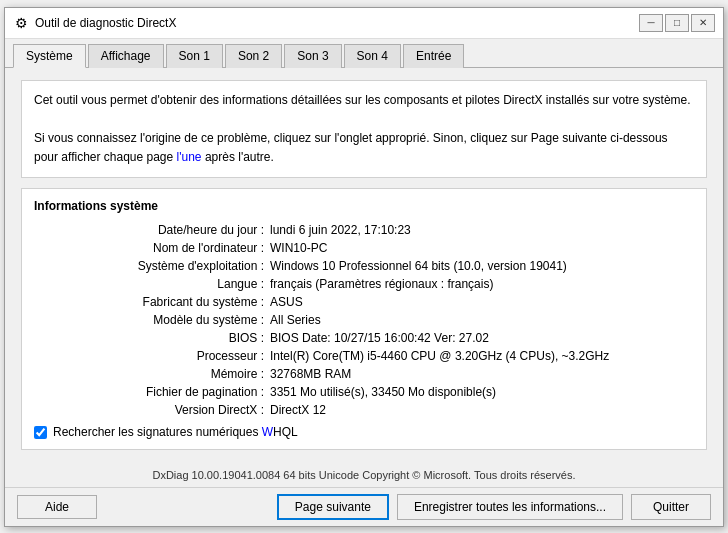  What do you see at coordinates (482, 248) in the screenshot?
I see `value-computer: WIN10-PC` at bounding box center [482, 248].